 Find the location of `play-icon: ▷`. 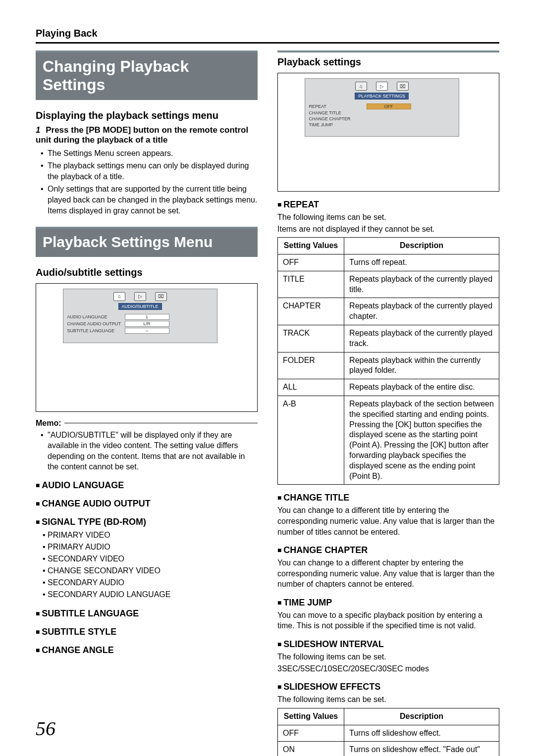

play-icon: ▷ is located at coordinates (140, 297).